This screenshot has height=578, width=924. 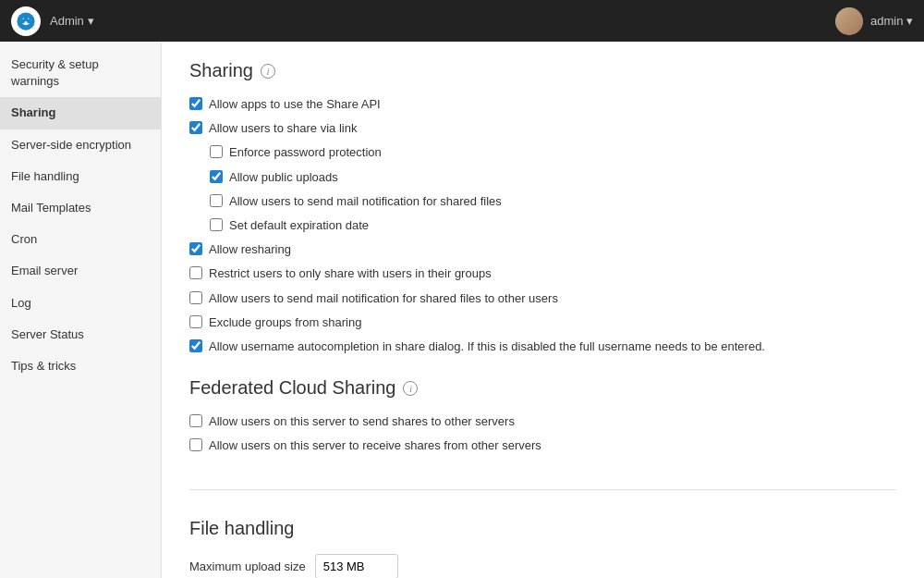 I want to click on admin-menu: Admin ▾, so click(x=72, y=20).